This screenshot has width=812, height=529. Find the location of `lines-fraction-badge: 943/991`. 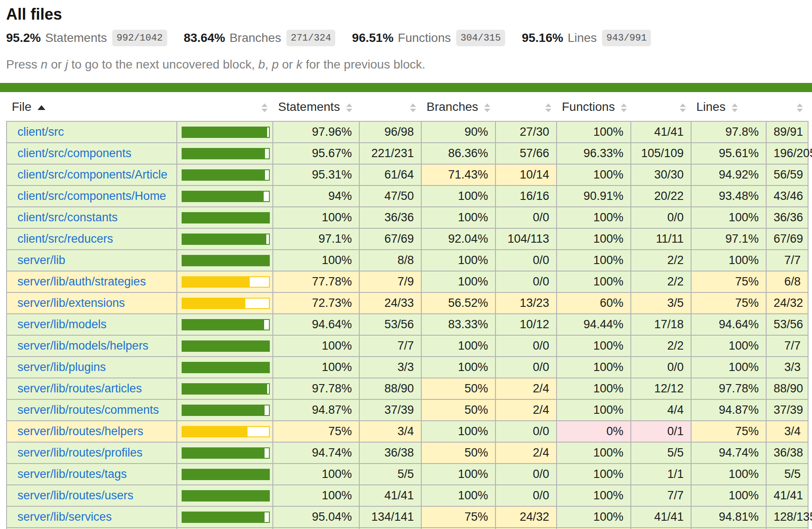

lines-fraction-badge: 943/991 is located at coordinates (626, 38).